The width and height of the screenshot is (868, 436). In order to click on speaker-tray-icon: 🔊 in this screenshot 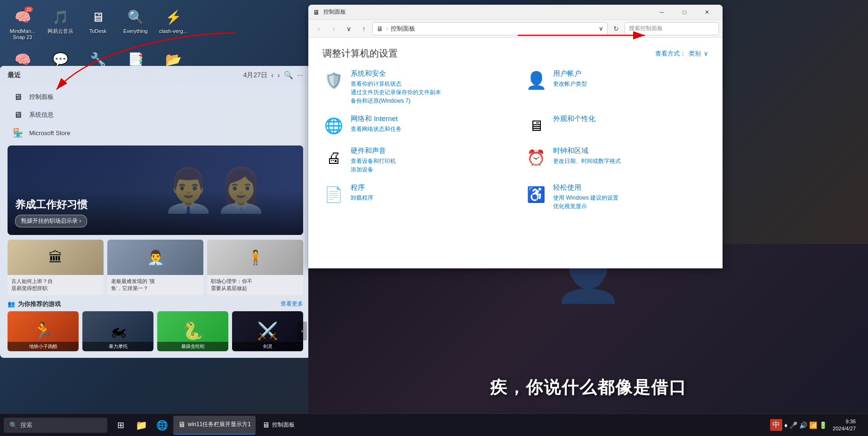, I will do `click(803, 425)`.